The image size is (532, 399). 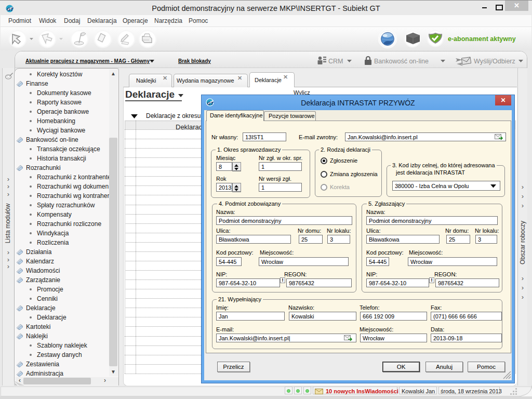 What do you see at coordinates (482, 39) in the screenshot?
I see `svg-text: e-abonament aktywny` at bounding box center [482, 39].